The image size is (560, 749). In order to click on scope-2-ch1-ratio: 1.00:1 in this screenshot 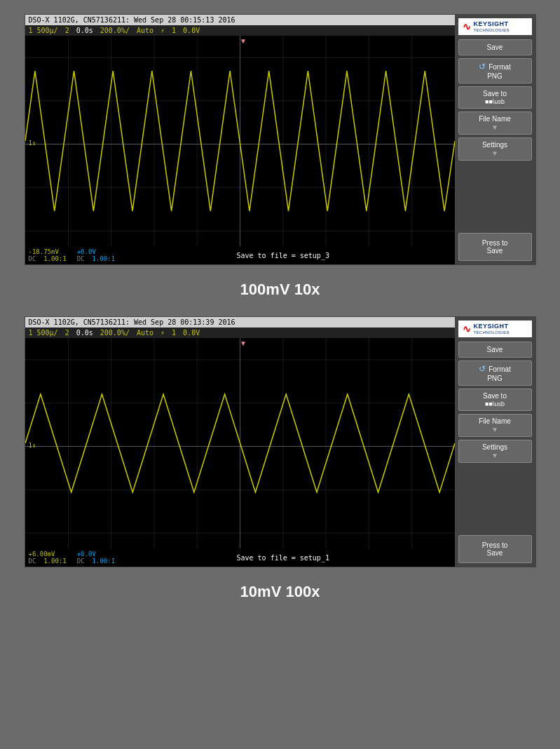, I will do `click(55, 561)`.